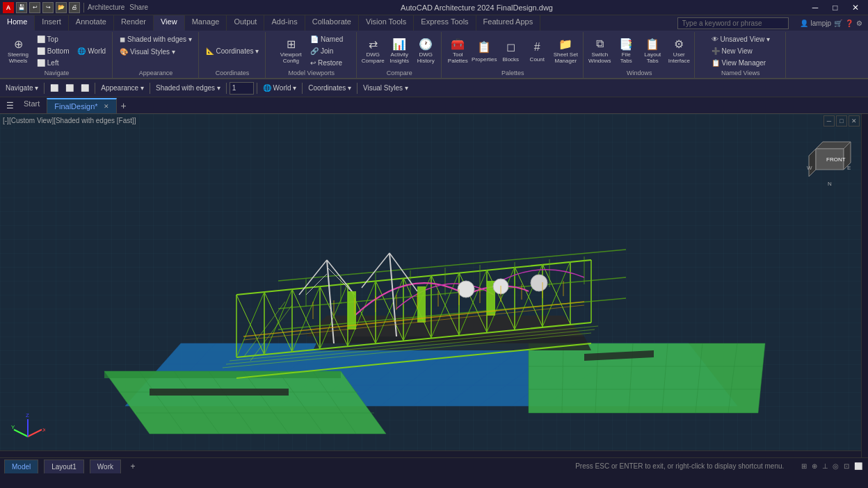 Image resolution: width=868 pixels, height=488 pixels. Describe the element at coordinates (509, 23) in the screenshot. I see `tab-featured-apps: Featured Apps` at that location.